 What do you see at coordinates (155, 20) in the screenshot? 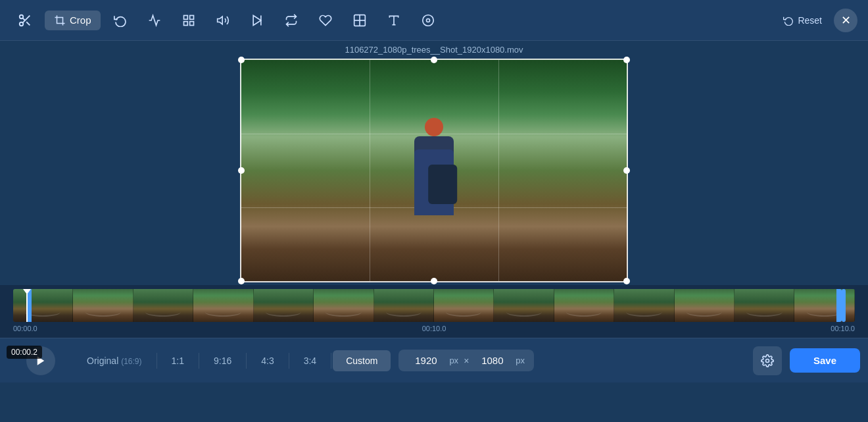
I see `adjustments-button` at bounding box center [155, 20].